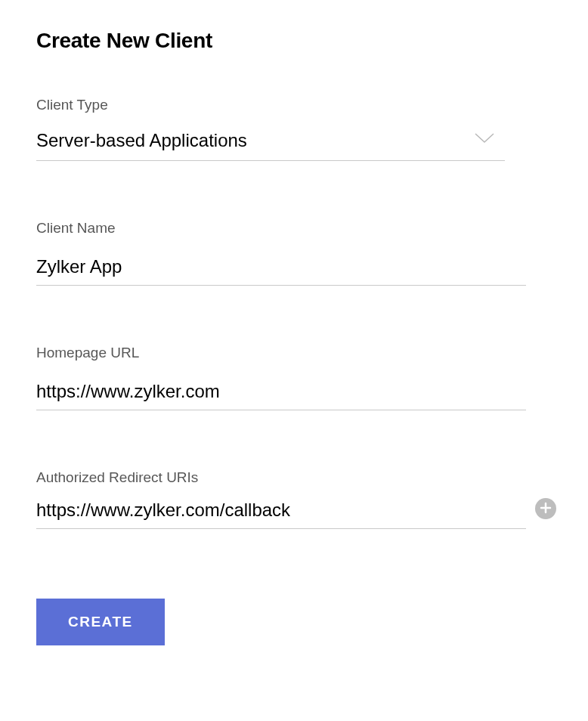 The image size is (588, 721). What do you see at coordinates (281, 269) in the screenshot?
I see `client-name-input` at bounding box center [281, 269].